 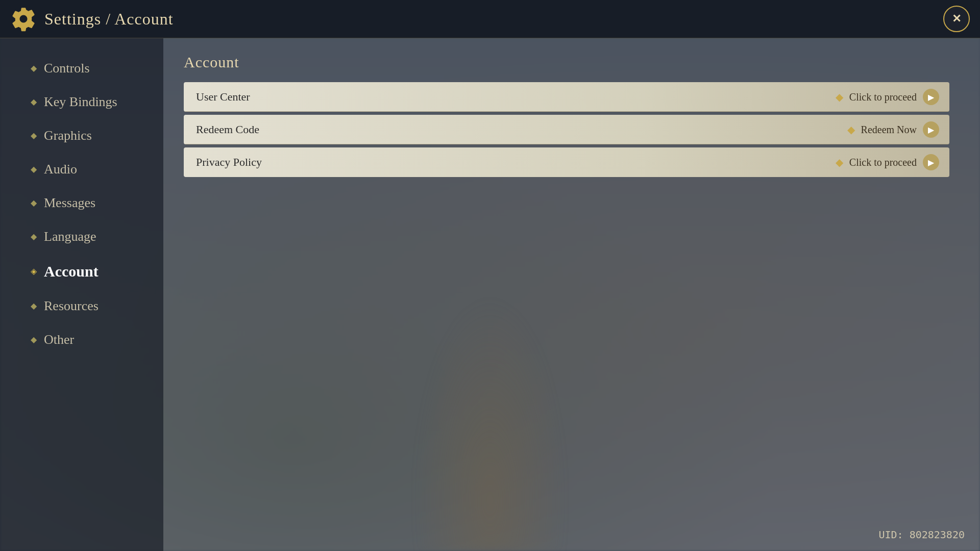 I want to click on header: Settings / Account ✕, so click(x=490, y=19).